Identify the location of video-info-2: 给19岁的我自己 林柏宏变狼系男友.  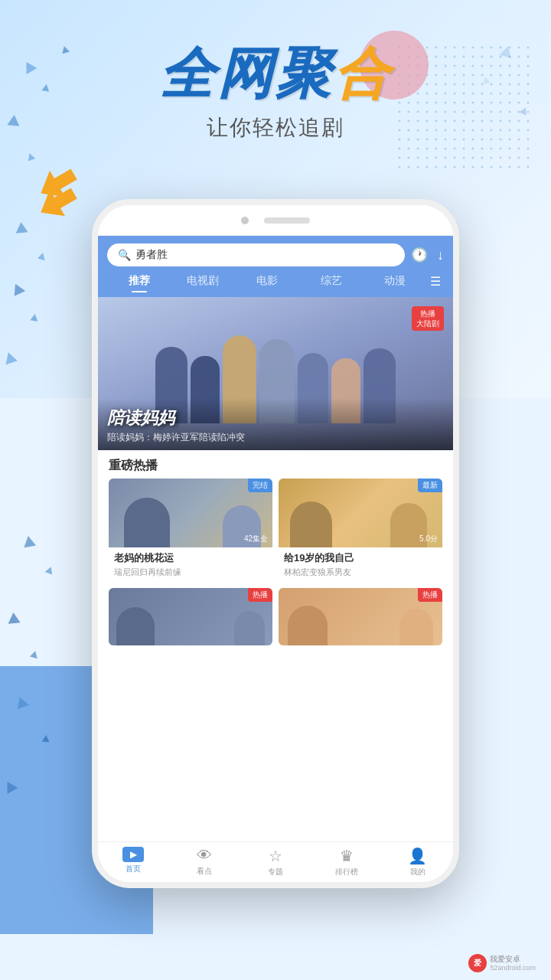
(360, 565).